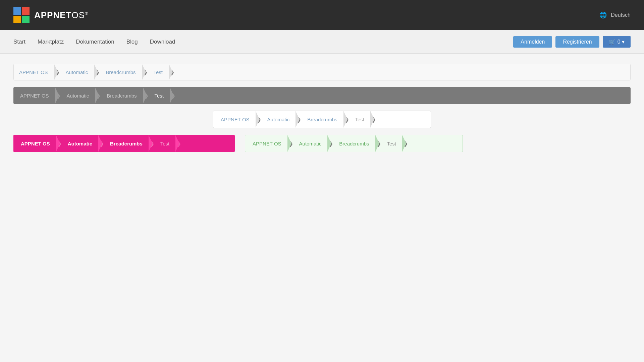 The height and width of the screenshot is (362, 644). I want to click on logo-cell-green, so click(26, 19).